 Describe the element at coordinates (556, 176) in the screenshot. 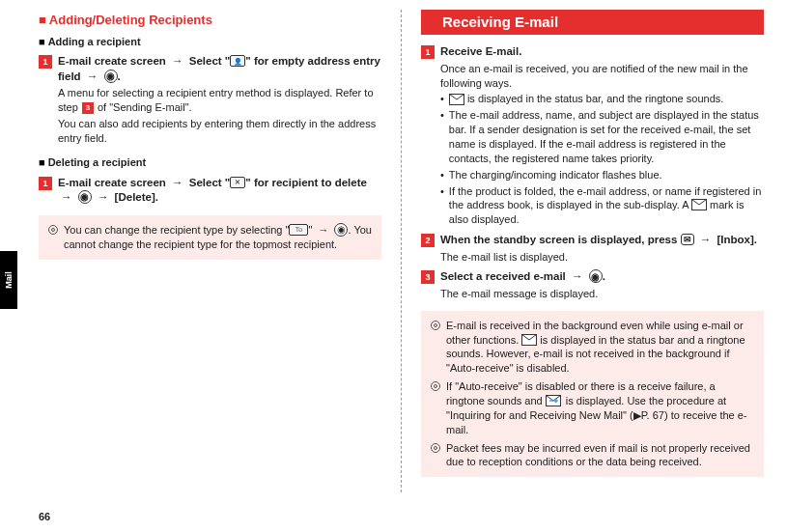

I see `bullet-text: The charging/incoming indicator flashes …` at that location.